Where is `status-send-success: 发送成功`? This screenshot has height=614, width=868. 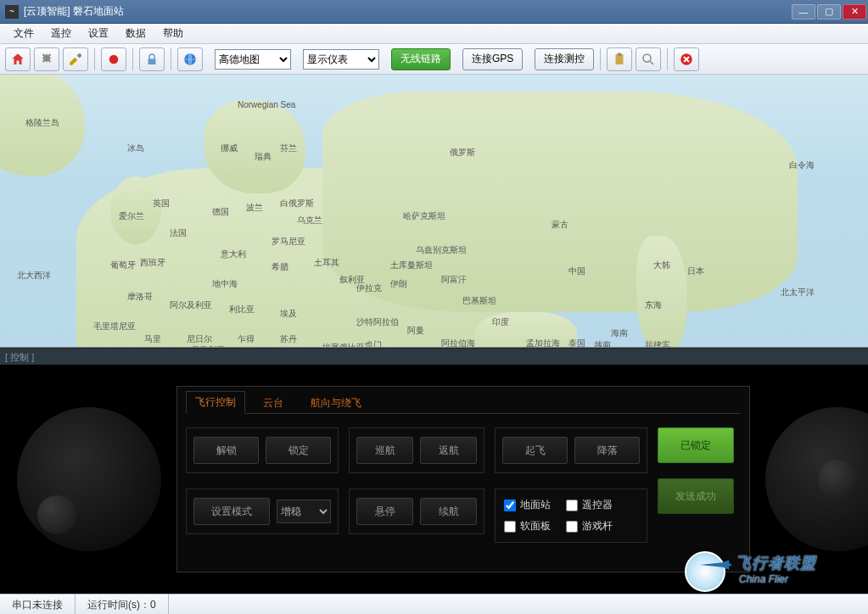
status-send-success: 发送成功 is located at coordinates (696, 496).